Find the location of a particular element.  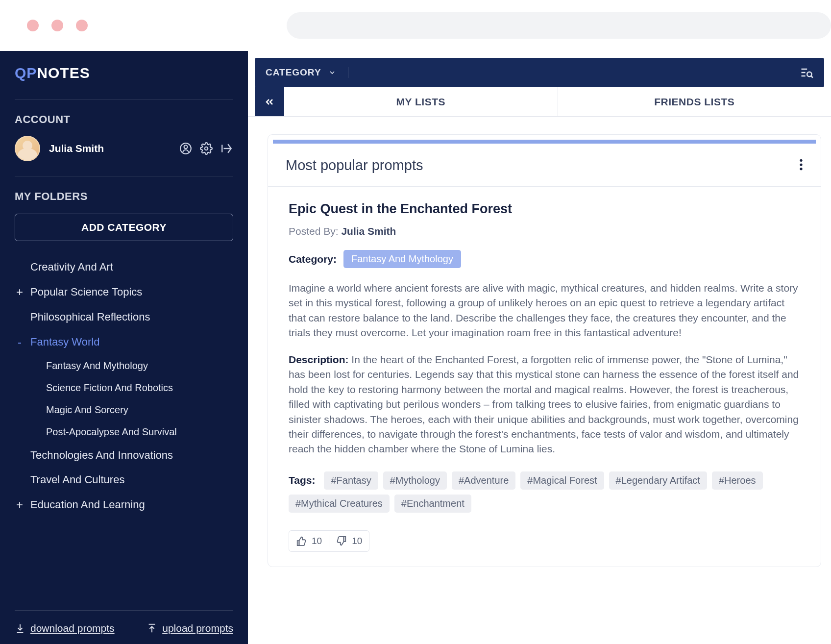

top-bar: CATEGORY is located at coordinates (539, 73).